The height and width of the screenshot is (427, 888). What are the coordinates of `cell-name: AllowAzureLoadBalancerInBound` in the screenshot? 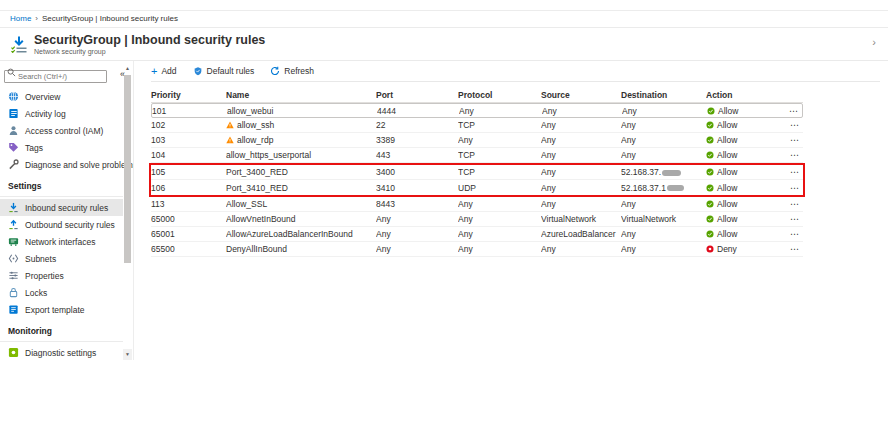 It's located at (301, 234).